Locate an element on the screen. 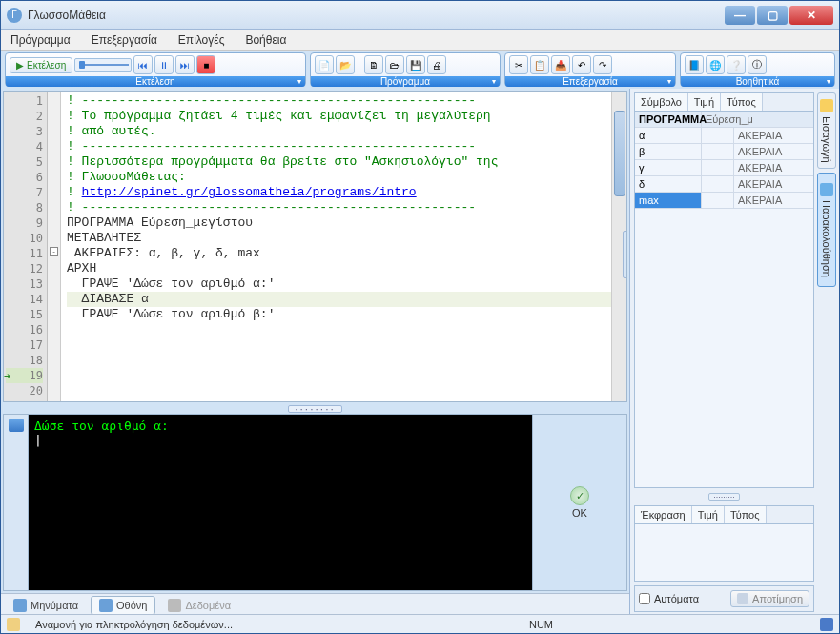  header-expr-value: Τιμή is located at coordinates (708, 515).